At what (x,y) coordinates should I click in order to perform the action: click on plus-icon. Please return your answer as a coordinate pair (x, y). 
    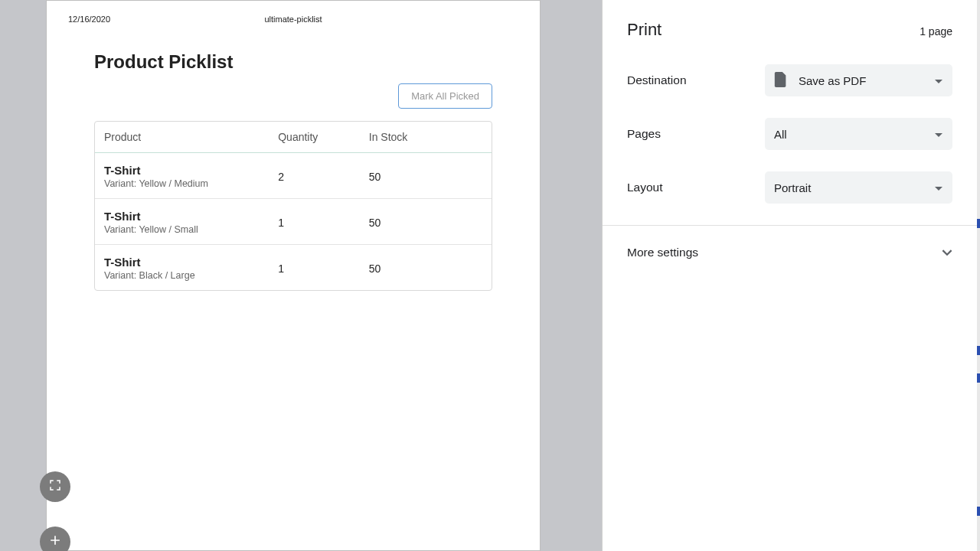
    Looking at the image, I should click on (55, 542).